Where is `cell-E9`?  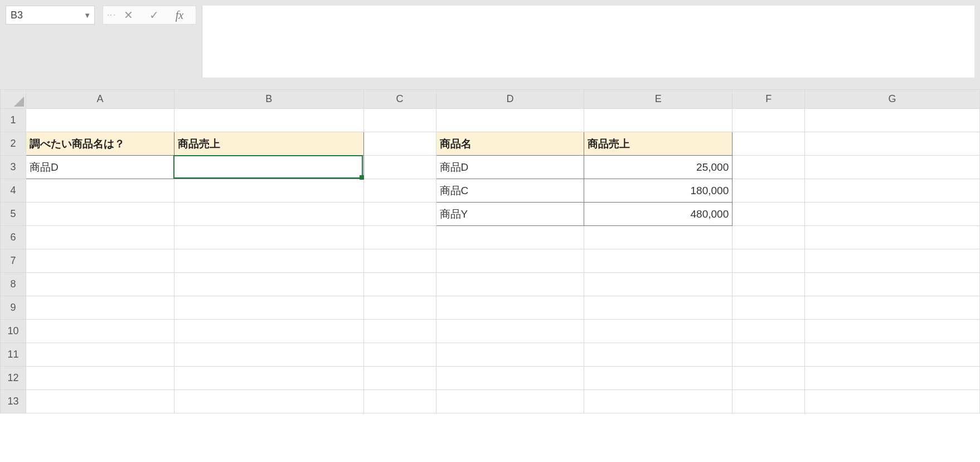 cell-E9 is located at coordinates (658, 308).